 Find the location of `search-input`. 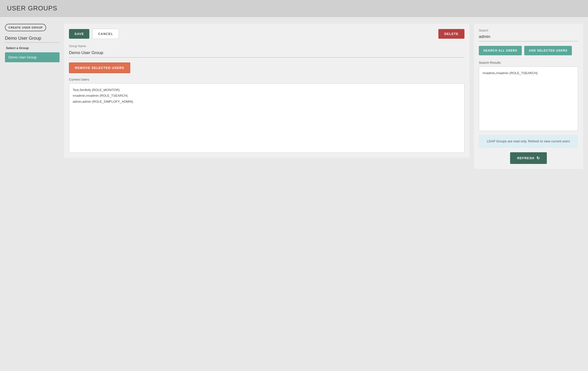

search-input is located at coordinates (528, 37).